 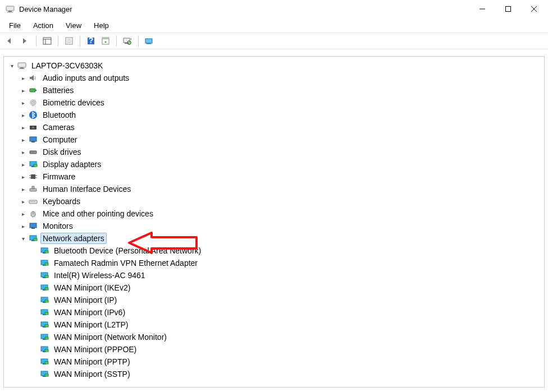 I want to click on node-display: ▸ Display adapters, so click(x=274, y=164).